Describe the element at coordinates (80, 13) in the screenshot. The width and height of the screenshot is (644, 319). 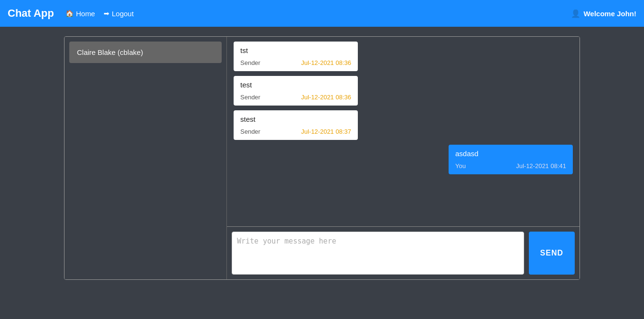
I see `home-link: 🏠 Home` at that location.